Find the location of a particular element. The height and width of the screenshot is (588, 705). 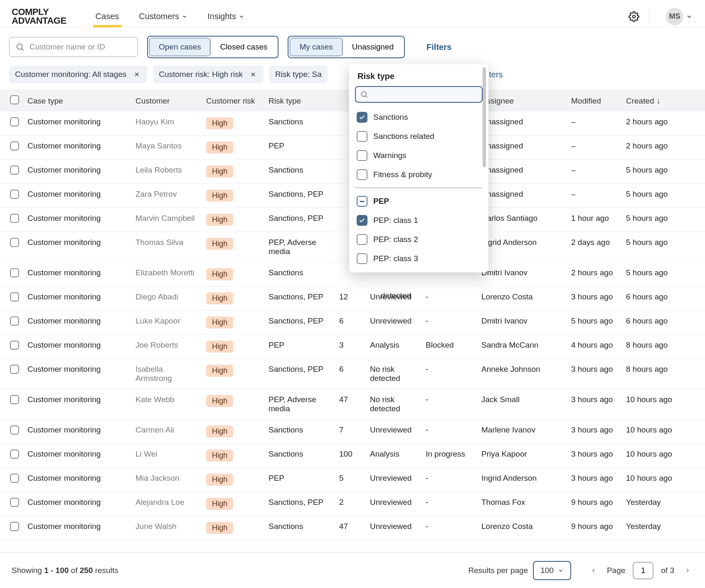

filter-option: Warnings is located at coordinates (419, 156).